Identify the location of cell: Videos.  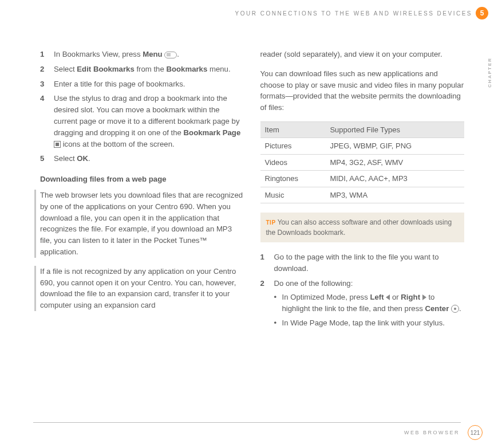
(293, 163).